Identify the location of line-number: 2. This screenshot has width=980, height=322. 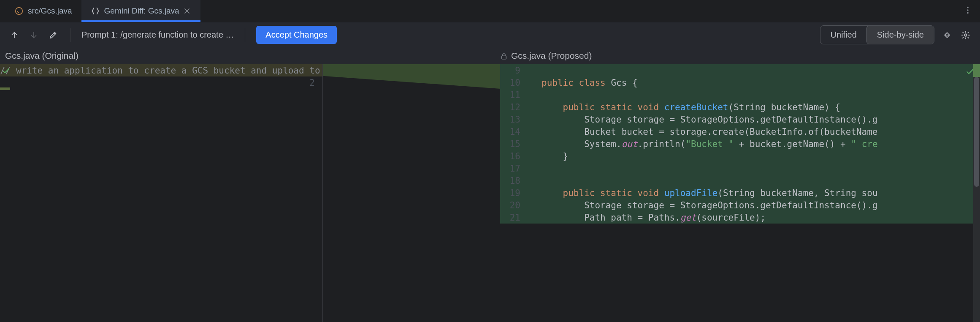
(311, 83).